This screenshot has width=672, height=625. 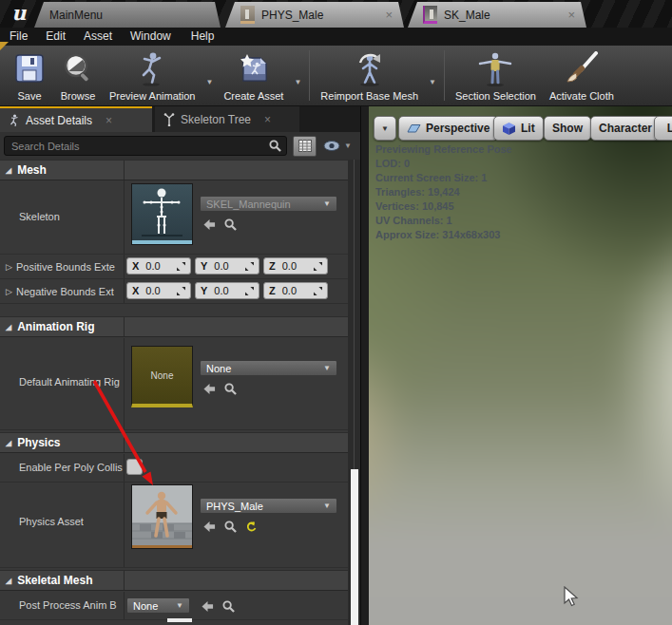 I want to click on per-poly-collision-checkbox, so click(x=135, y=467).